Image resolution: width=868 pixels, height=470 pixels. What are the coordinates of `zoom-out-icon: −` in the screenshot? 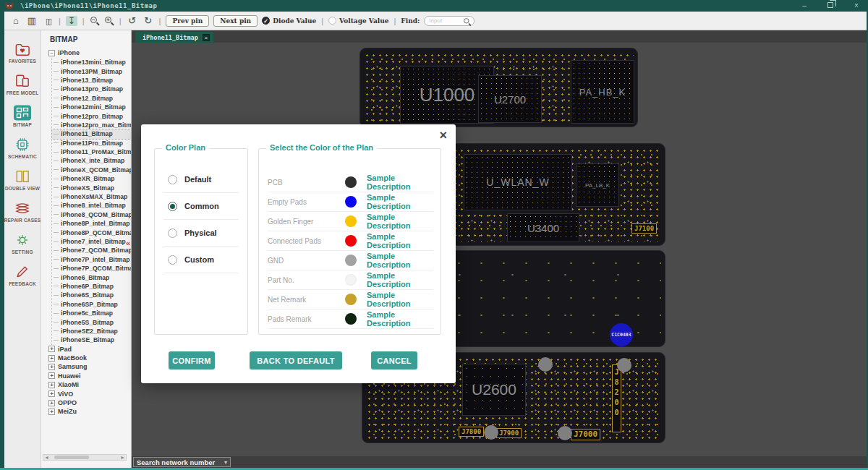 It's located at (95, 21).